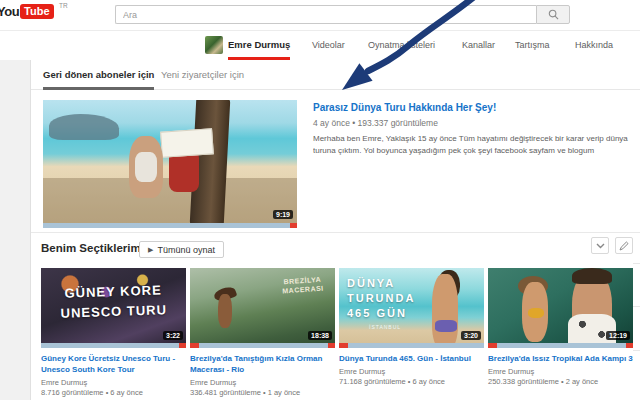 The height and width of the screenshot is (400, 640). I want to click on video-card: DÜNYA TURUNDA 465 GÜN İSTANBUL 3:20 Düny…, so click(412, 327).